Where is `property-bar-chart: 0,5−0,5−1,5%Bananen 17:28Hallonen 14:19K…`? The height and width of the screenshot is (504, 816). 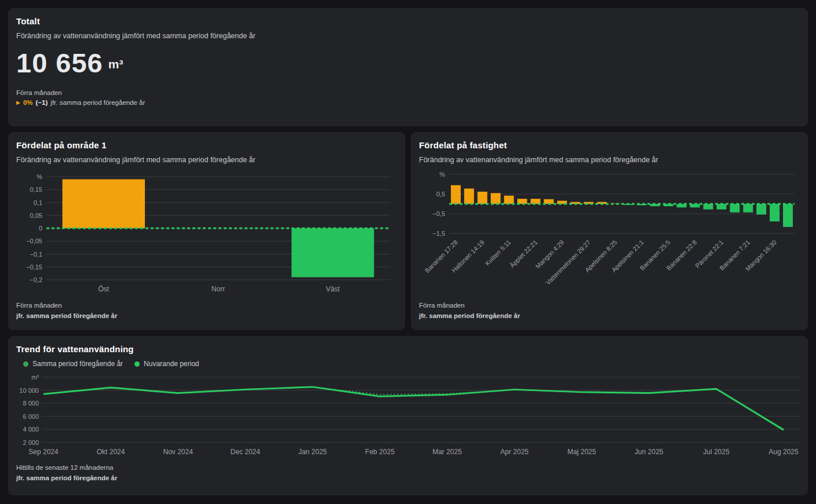 property-bar-chart: 0,5−0,5−1,5%Bananen 17:28Hallonen 14:19K… is located at coordinates (610, 233).